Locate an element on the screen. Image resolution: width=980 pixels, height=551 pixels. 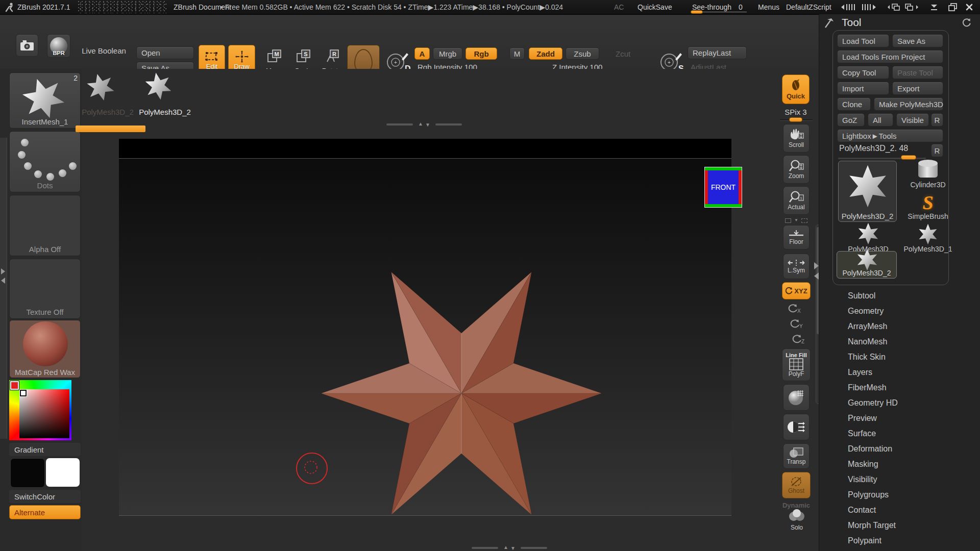
ghost-button: Ghost is located at coordinates (796, 485).